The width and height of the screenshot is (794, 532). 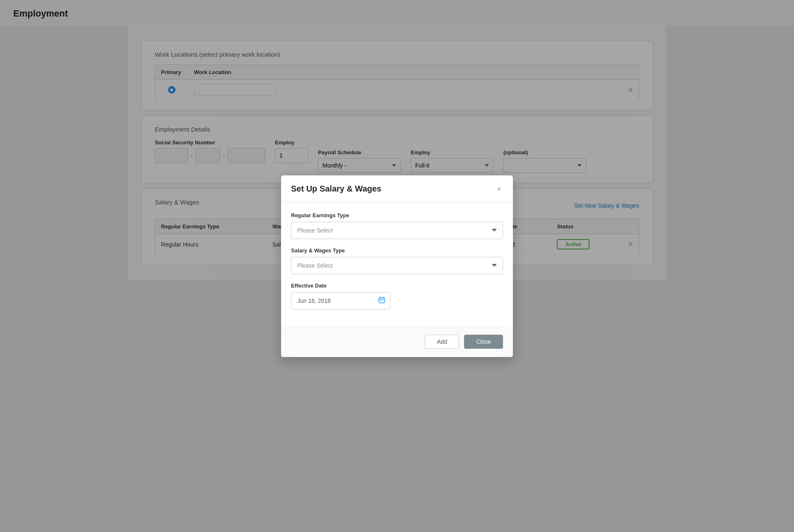 I want to click on salary-wages-type-select: Please Select, so click(x=397, y=266).